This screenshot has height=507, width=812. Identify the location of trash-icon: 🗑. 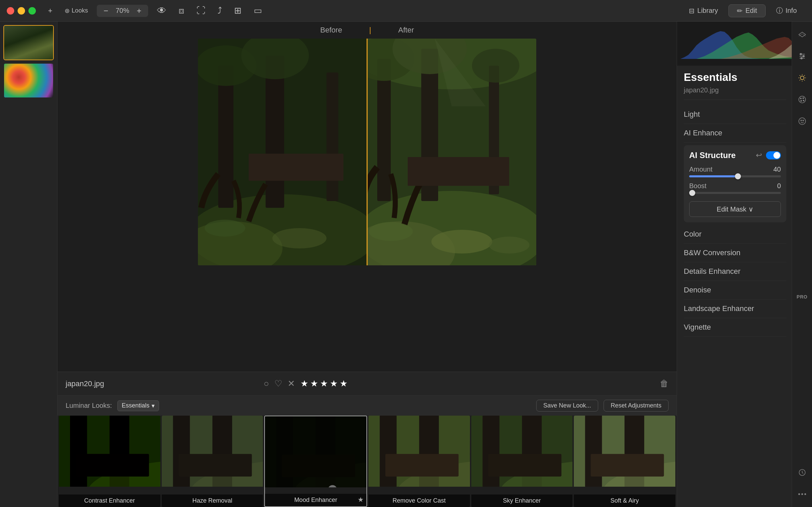
(664, 384).